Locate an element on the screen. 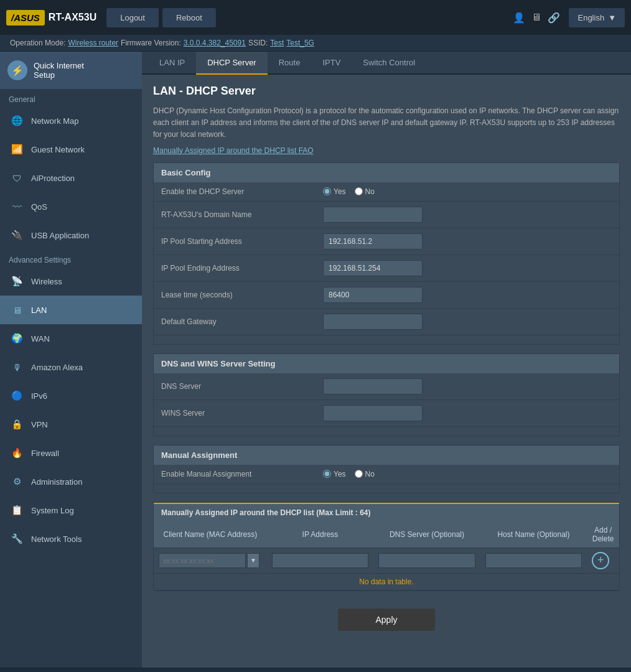 The height and width of the screenshot is (672, 631). dhcp-list-header: Manually Assigned IP around the DHCP lis… is located at coordinates (386, 512).